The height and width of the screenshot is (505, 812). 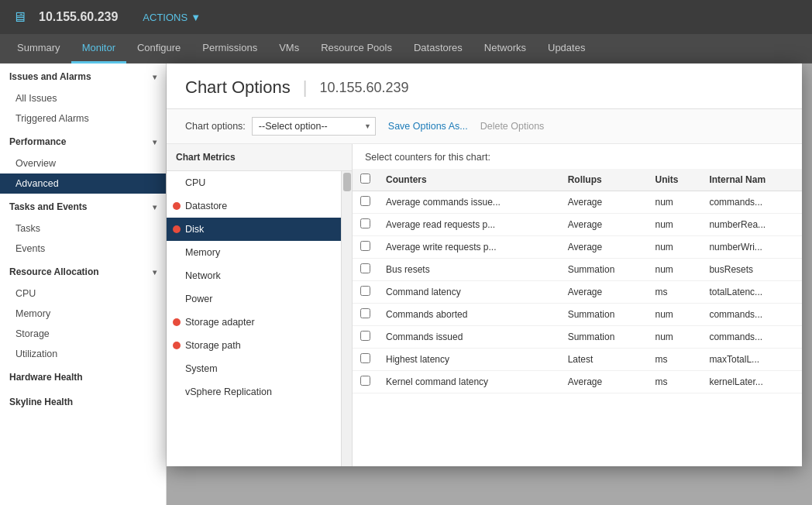 What do you see at coordinates (366, 180) in the screenshot?
I see `col-header-checkbox` at bounding box center [366, 180].